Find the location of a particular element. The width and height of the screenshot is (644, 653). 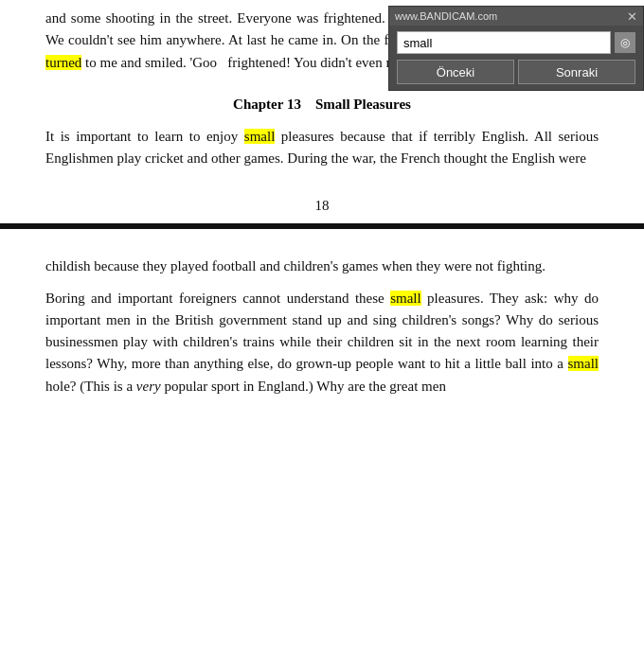

bottom-paragraph-2: Boring and important foreigners cannot u… is located at coordinates (322, 343).